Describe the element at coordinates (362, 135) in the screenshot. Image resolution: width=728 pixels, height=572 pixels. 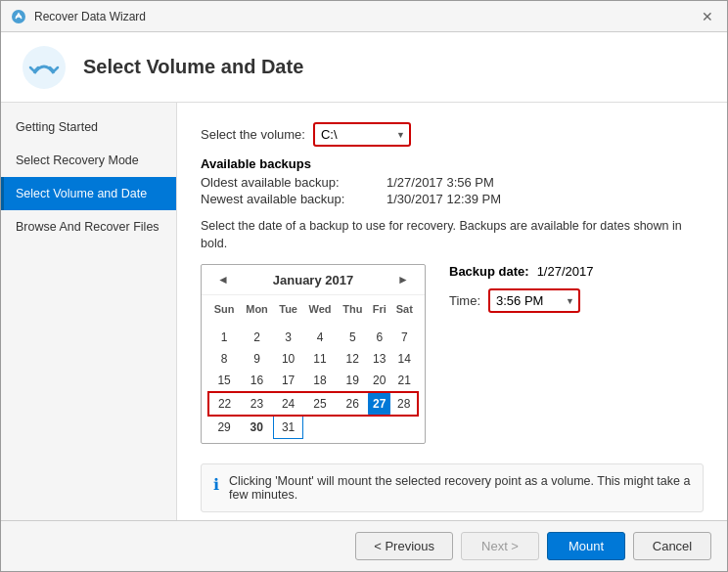
I see `volume-select-wrapper: C:\ D:\ E:\` at that location.